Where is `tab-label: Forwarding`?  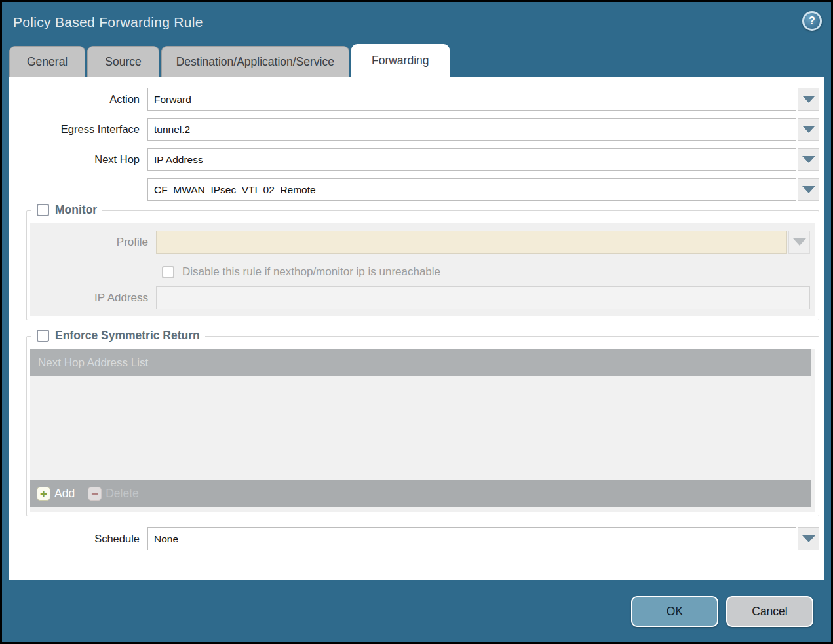
tab-label: Forwarding is located at coordinates (400, 60).